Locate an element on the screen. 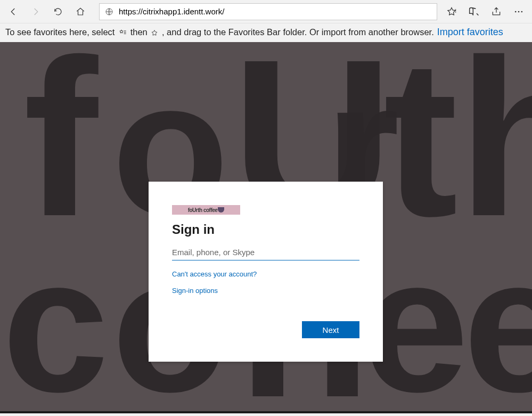 The image size is (532, 416). cant-access-link: Can't access your account? is located at coordinates (214, 274).